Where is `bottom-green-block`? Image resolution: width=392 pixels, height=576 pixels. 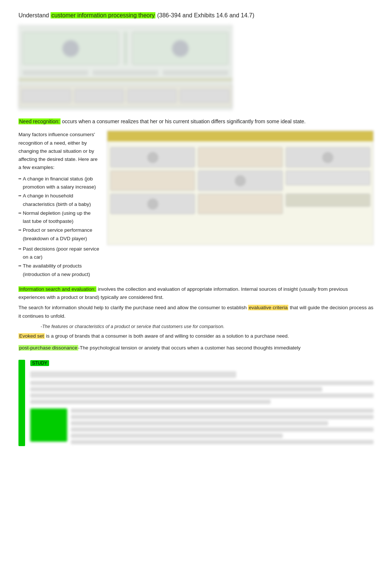 bottom-green-block is located at coordinates (49, 425).